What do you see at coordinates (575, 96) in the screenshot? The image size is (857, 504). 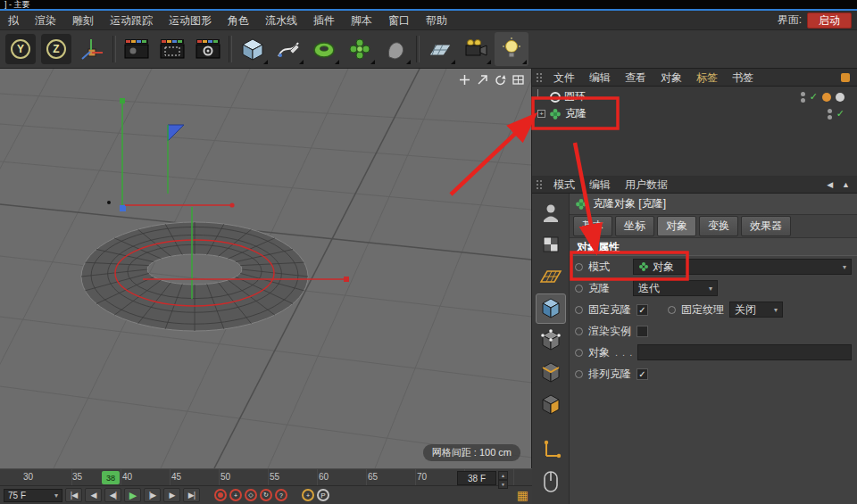 I see `object-name: 圆环` at bounding box center [575, 96].